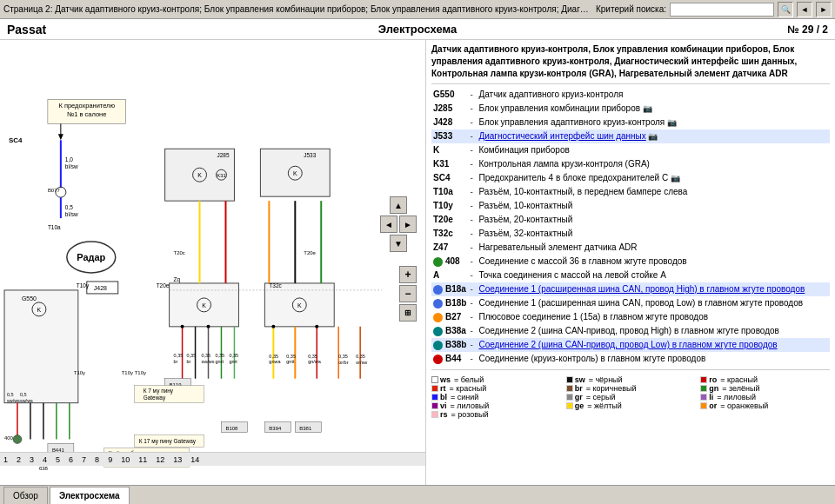 Image resolution: width=835 pixels, height=504 pixels. I want to click on tab-schema: Электросхема, so click(90, 495).